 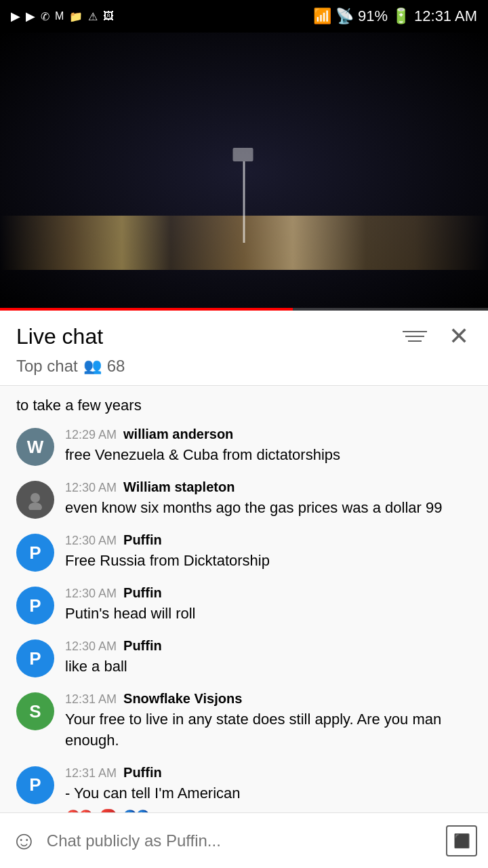 What do you see at coordinates (244, 499) in the screenshot?
I see `chat-message: 12:30 AM William stapleton even know six…` at bounding box center [244, 499].